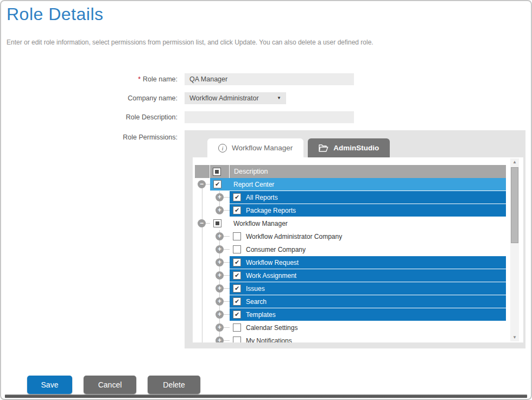 Image resolution: width=532 pixels, height=400 pixels. What do you see at coordinates (368, 276) in the screenshot?
I see `row-band: Work Assignment` at bounding box center [368, 276].